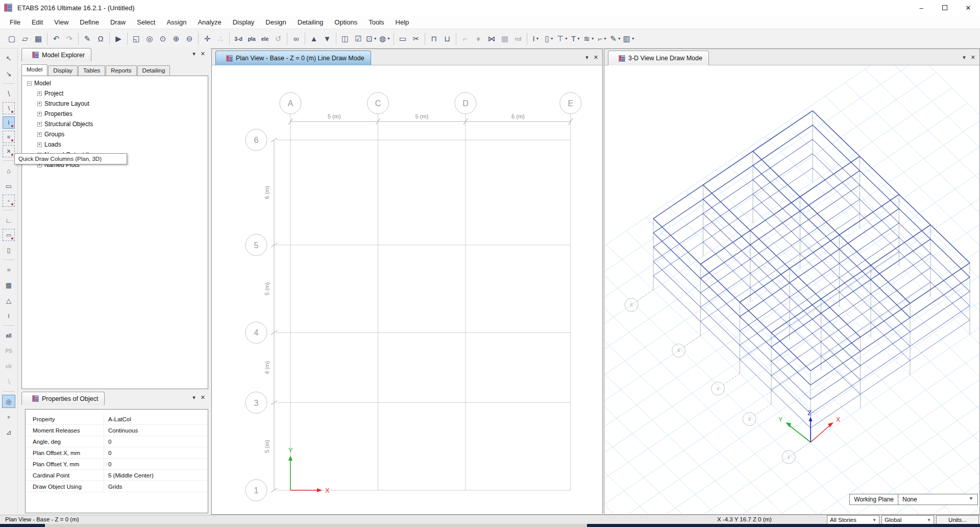  Describe the element at coordinates (118, 39) in the screenshot. I see `run-analysis-icon: ▶` at that location.